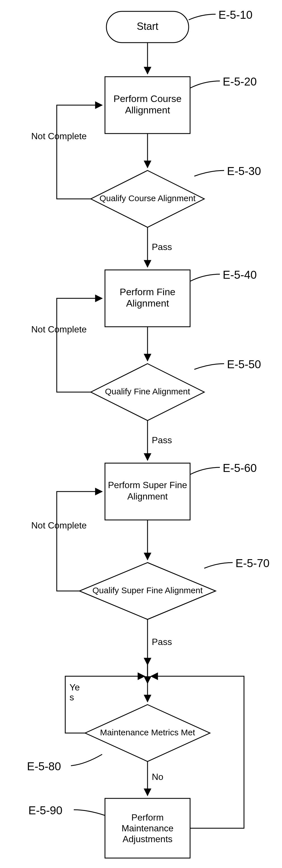 Image resolution: width=282 pixels, height=868 pixels. Describe the element at coordinates (147, 485) in the screenshot. I see `n60-label-1: Perform Super Fine` at that location.